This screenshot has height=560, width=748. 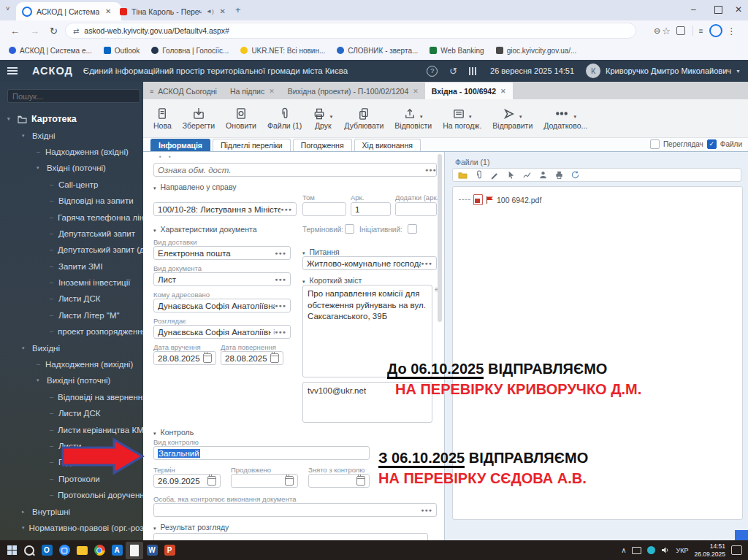 What do you see at coordinates (72, 168) in the screenshot?
I see `sidebar-tree-item: ▾Вхідні (поточні)` at bounding box center [72, 168].